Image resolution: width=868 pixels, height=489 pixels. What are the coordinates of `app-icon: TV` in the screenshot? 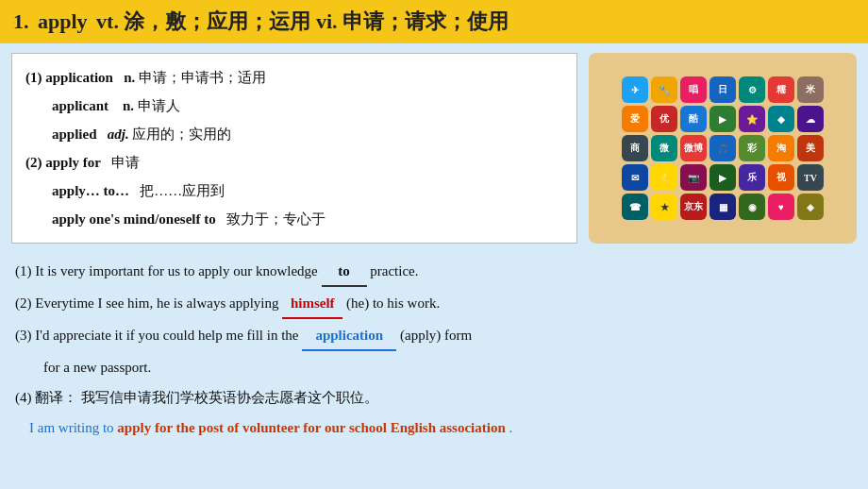 It's located at (810, 177).